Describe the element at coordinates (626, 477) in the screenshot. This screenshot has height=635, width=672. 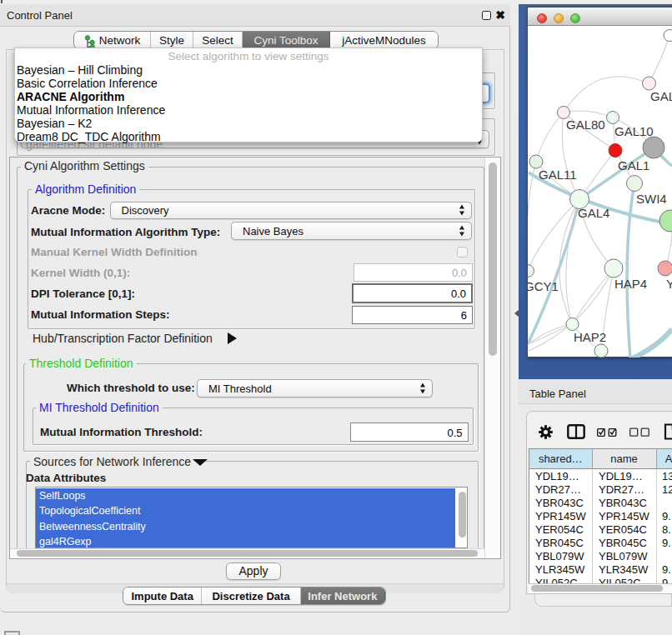
I see `table-cell-name: YDL19…` at that location.